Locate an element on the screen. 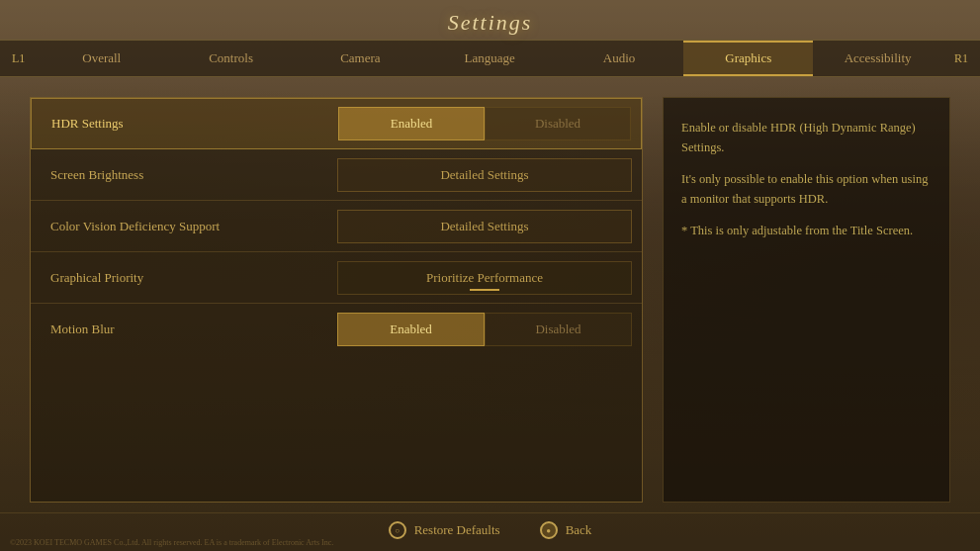 This screenshot has width=980, height=551. back-icon: ● is located at coordinates (549, 530).